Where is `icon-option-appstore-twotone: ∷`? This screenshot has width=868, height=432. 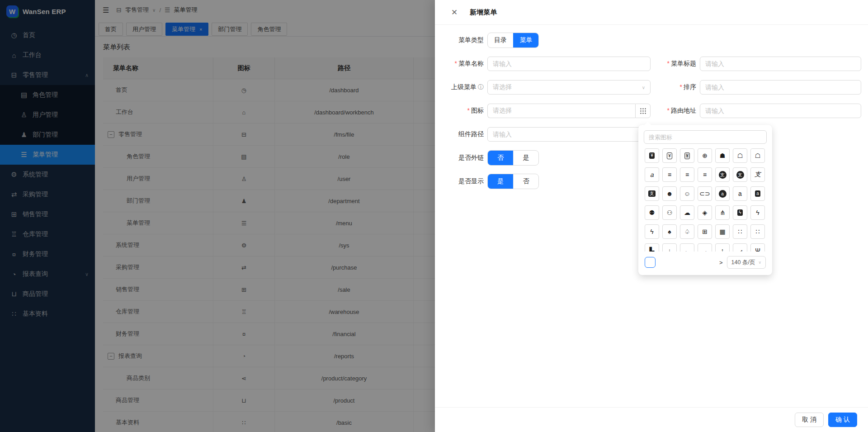 icon-option-appstore-twotone: ∷ is located at coordinates (758, 232).